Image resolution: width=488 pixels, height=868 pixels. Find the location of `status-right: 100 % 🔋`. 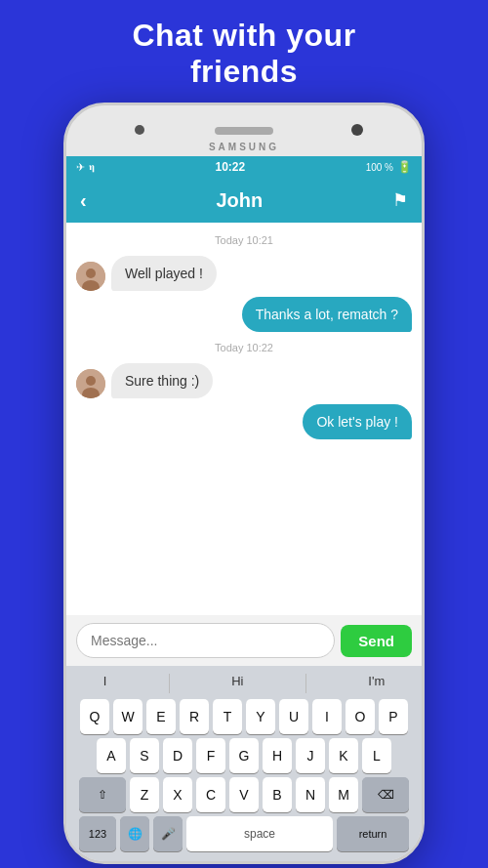

status-right: 100 % 🔋 is located at coordinates (388, 167).